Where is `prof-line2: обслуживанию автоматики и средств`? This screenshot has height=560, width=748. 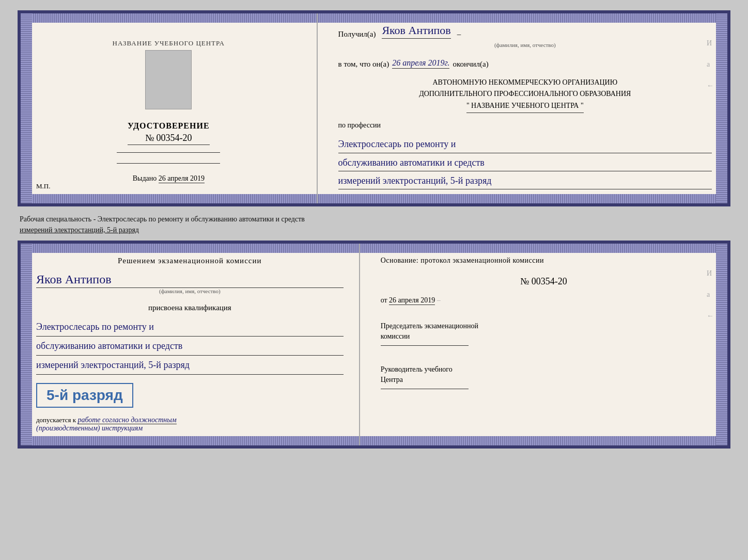
prof-line2: обслуживанию автоматики и средств is located at coordinates (525, 163).